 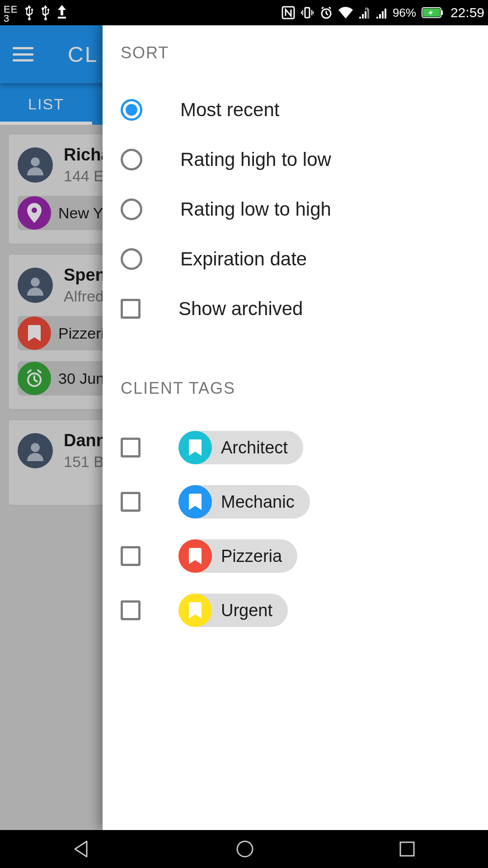 I want to click on sort-option-show-archived: Show archived, so click(x=245, y=309).